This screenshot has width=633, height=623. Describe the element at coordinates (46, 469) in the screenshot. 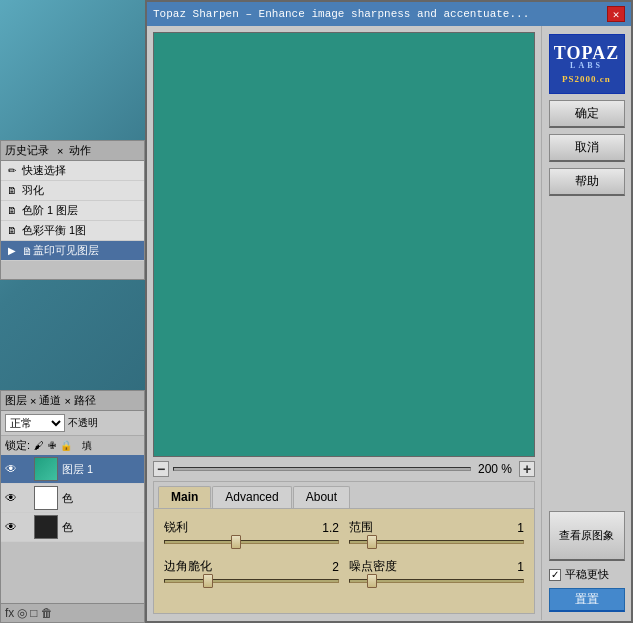

I see `layer-thumbnail` at that location.